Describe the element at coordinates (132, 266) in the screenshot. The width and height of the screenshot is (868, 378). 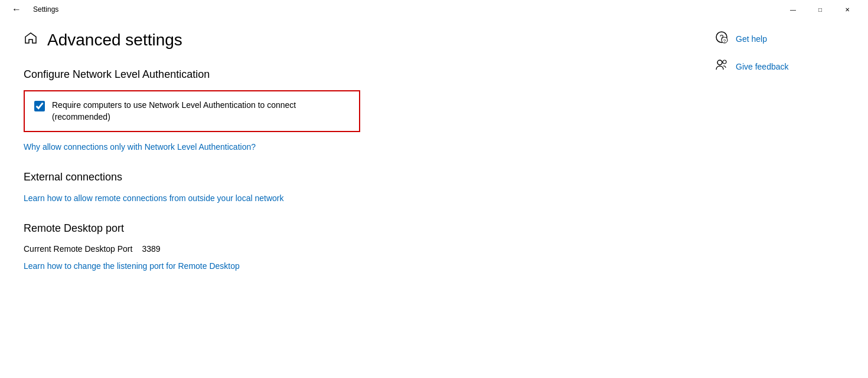
I see `port-learn-more-link: Learn how to change the listening port f…` at that location.